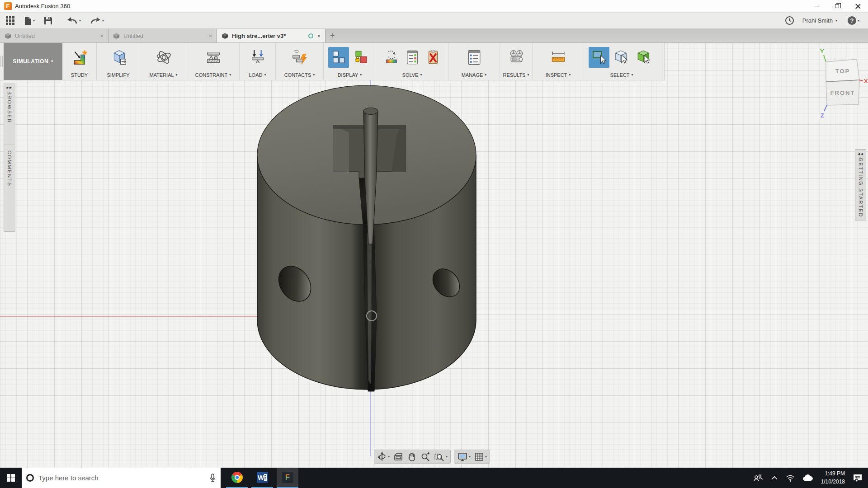 This screenshot has width=868, height=488. What do you see at coordinates (9, 169) in the screenshot?
I see `comments-panel-tab: COMMENTS` at bounding box center [9, 169].